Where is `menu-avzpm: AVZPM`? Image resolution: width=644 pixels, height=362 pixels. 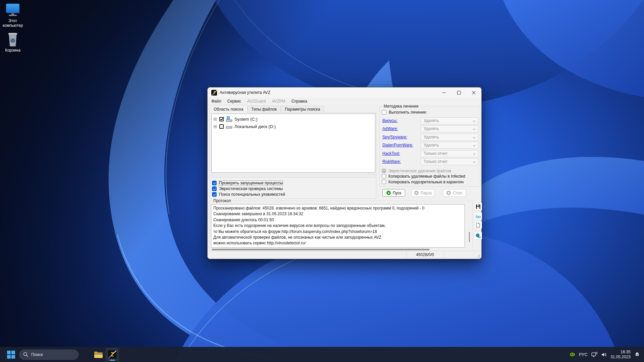
menu-avzpm: AVZPM is located at coordinates (278, 101).